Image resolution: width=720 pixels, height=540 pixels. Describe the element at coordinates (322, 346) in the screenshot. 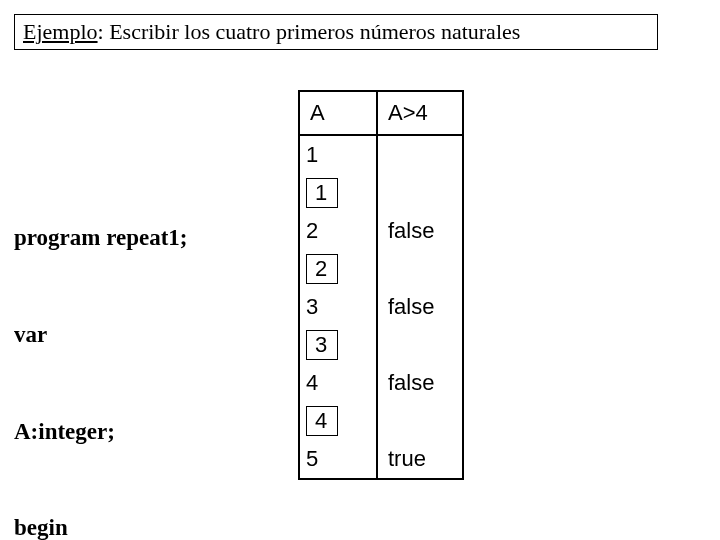

I see `boxed-value: 3` at that location.